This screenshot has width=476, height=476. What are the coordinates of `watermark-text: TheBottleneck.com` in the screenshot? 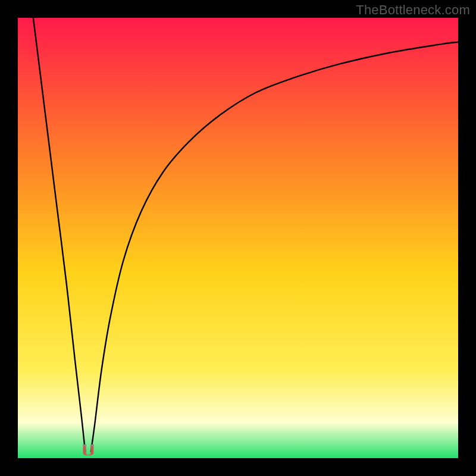 It's located at (413, 10).